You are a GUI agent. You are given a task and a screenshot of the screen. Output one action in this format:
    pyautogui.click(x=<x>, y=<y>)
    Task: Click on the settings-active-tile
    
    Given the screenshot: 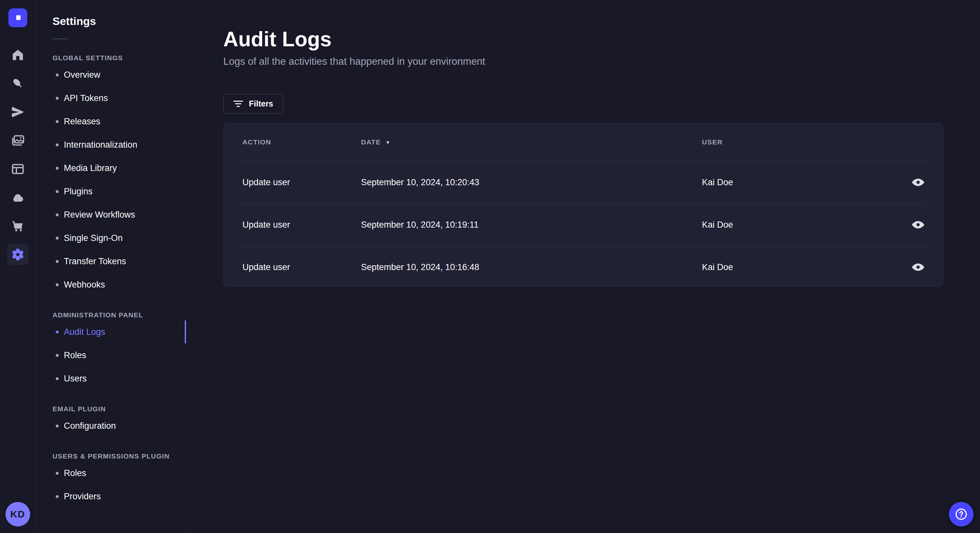 What is the action you would take?
    pyautogui.click(x=18, y=255)
    